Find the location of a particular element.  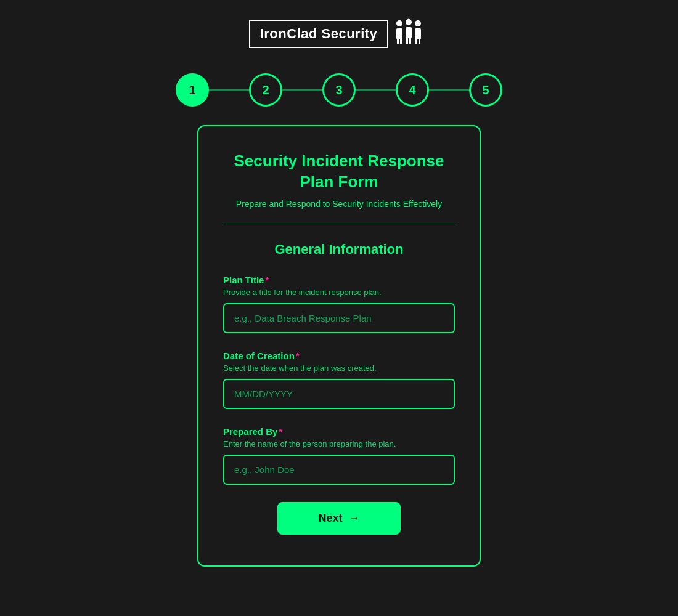

field-group-plan-title: Plan Title* Provide a title for the inci… is located at coordinates (339, 304).